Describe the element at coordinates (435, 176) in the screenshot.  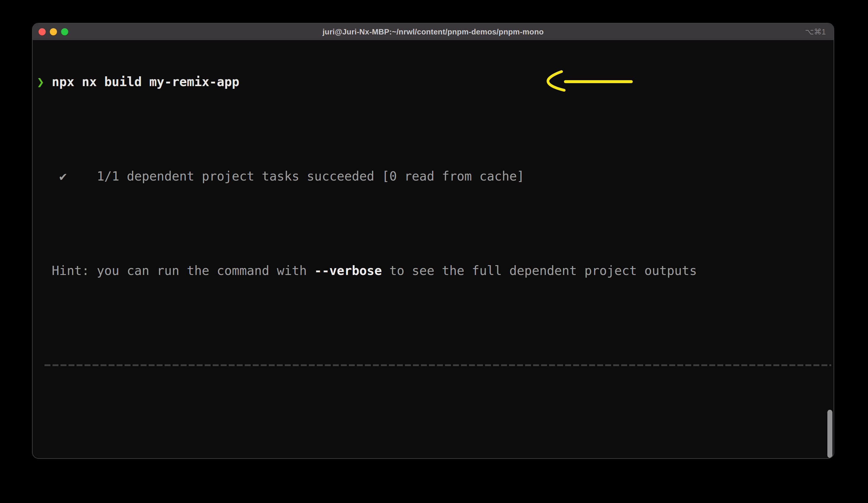
I see `terminal-line-task-success: ✔ 1/1 dependent project tasks succeeded …` at that location.